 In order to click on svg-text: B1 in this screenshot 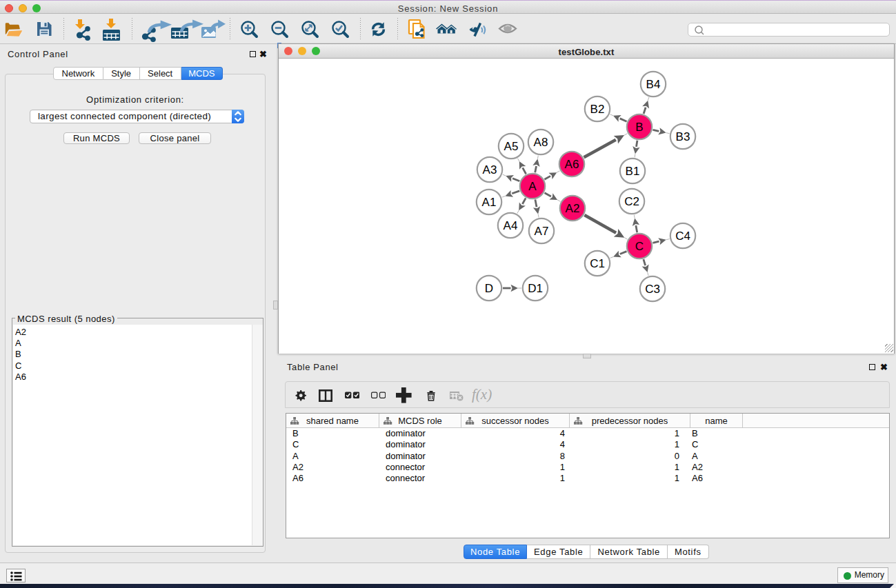, I will do `click(633, 171)`.